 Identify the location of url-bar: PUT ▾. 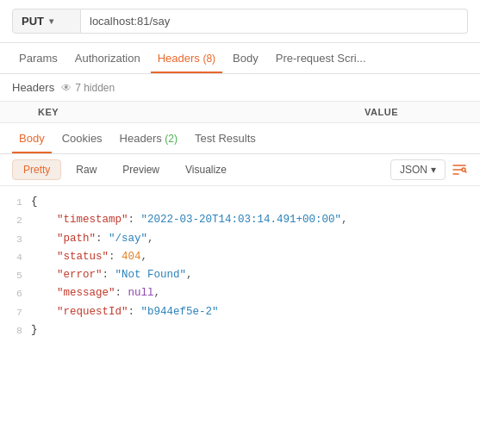
(240, 22).